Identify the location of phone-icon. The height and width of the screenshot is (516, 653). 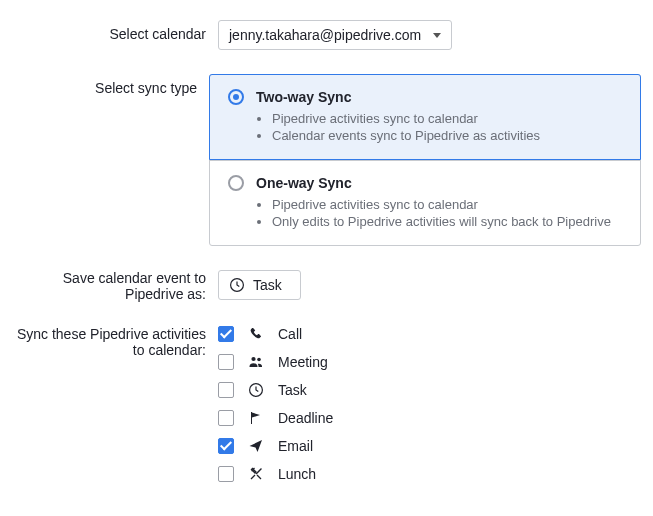
(256, 334).